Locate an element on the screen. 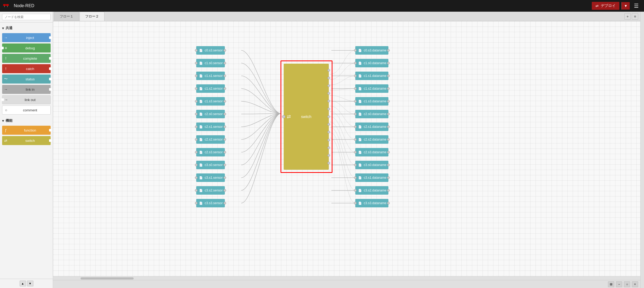 The height and width of the screenshot is (288, 644). grid-icon: ⊞ is located at coordinates (611, 284).